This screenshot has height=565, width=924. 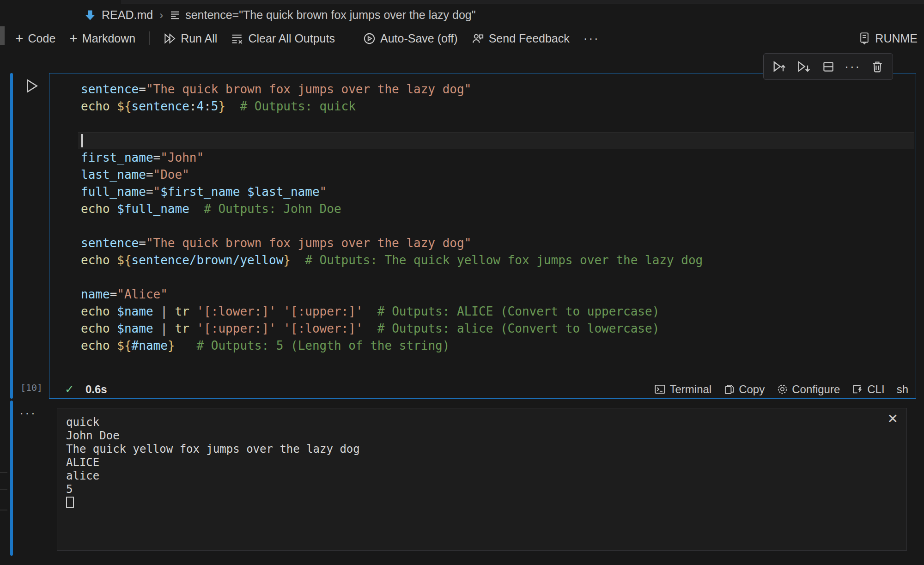 What do you see at coordinates (35, 38) in the screenshot?
I see `add-code-cell-button: + Code` at bounding box center [35, 38].